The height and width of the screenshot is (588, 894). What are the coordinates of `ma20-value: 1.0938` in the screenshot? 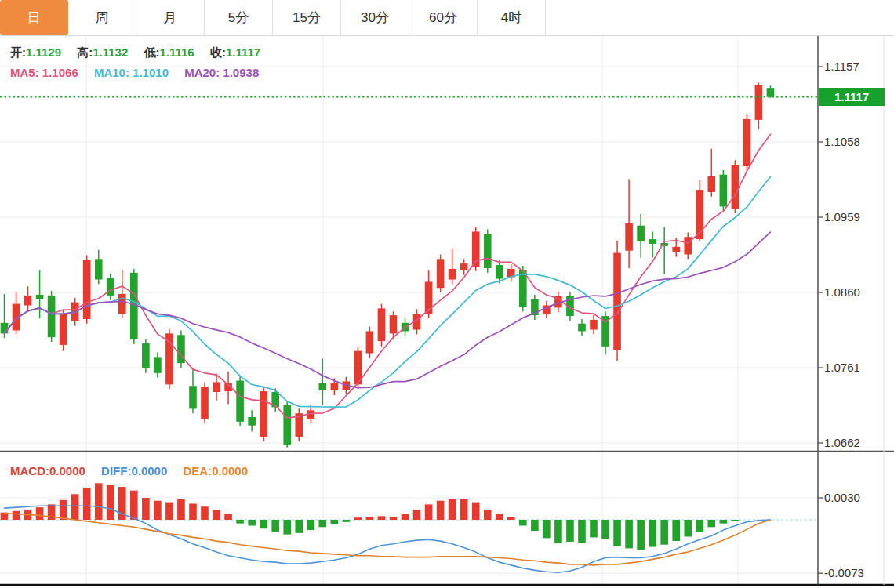 It's located at (241, 72).